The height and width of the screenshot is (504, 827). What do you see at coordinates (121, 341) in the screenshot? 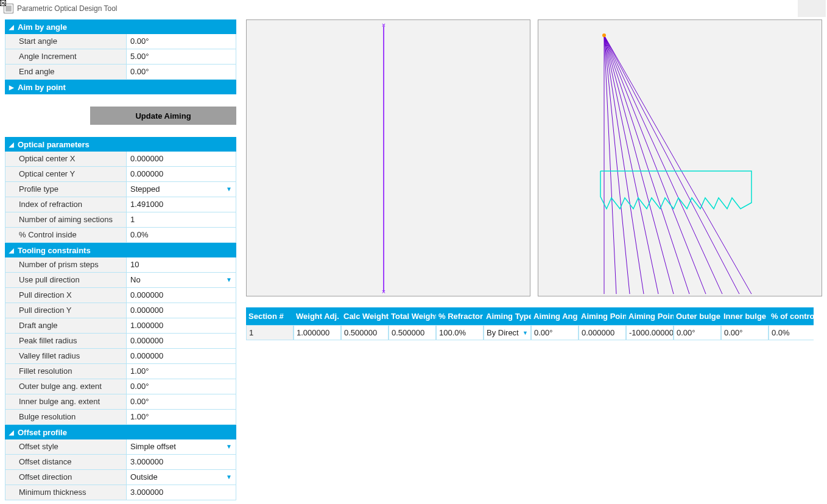
I see `property-row: Peak fillet radius0.000000` at bounding box center [121, 341].